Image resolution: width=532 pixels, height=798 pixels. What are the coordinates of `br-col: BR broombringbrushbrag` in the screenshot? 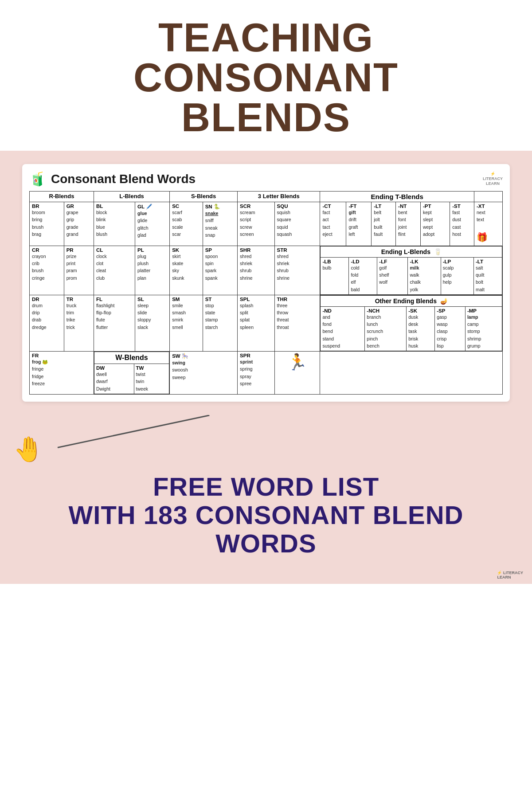 It's located at (47, 224).